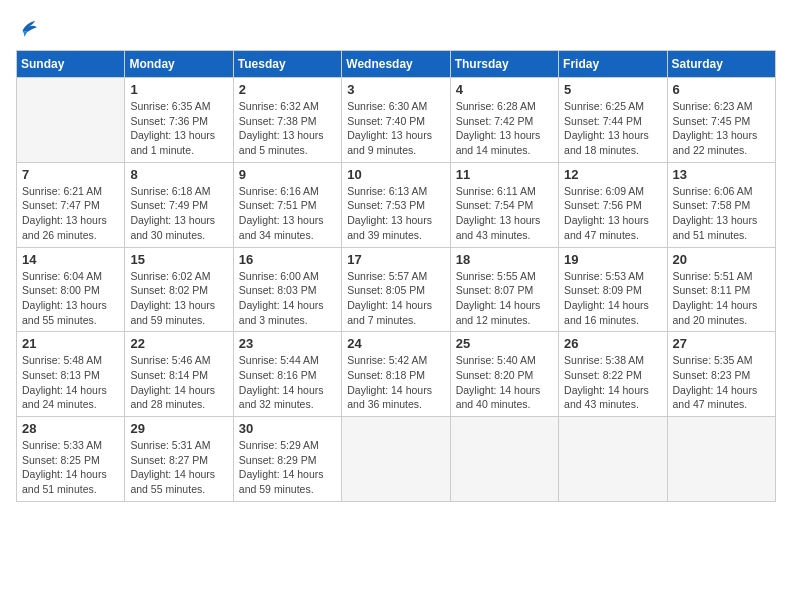 The width and height of the screenshot is (792, 612). Describe the element at coordinates (612, 298) in the screenshot. I see `day-info: Sunrise: 5:53 AMSunset: 8:09 PMDaylight:…` at that location.